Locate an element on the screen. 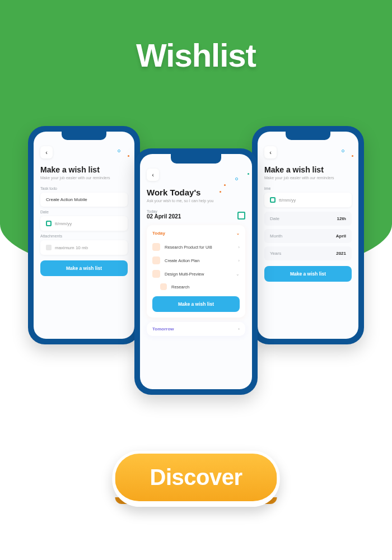  task-item: Research Product for UI8 › is located at coordinates (196, 247).